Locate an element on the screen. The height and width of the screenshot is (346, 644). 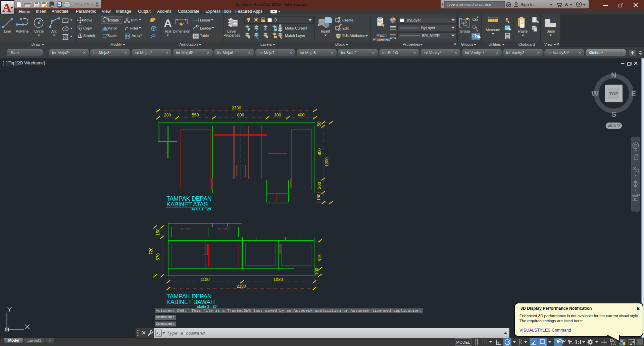
svg-text: Polyline is located at coordinates (22, 31).